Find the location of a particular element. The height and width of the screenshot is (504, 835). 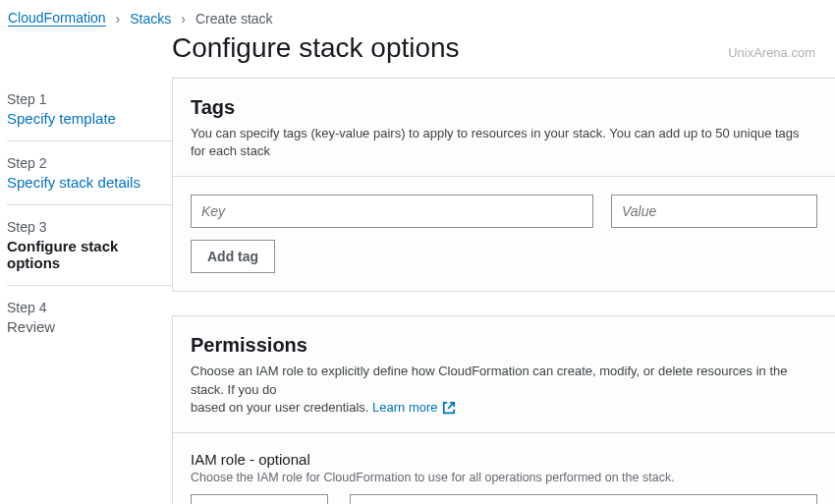

tags-description: You can specify tags (key-value pairs) t… is located at coordinates (504, 142).